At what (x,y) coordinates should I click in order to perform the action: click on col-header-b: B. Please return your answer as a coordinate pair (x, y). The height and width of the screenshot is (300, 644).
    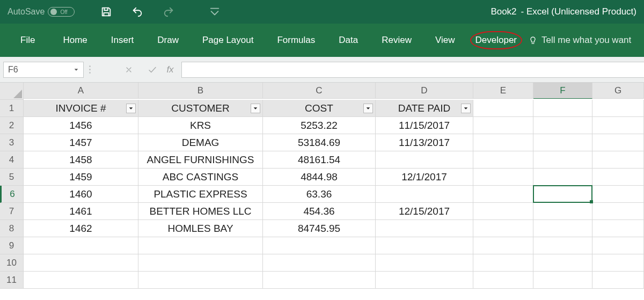
    Looking at the image, I should click on (201, 91).